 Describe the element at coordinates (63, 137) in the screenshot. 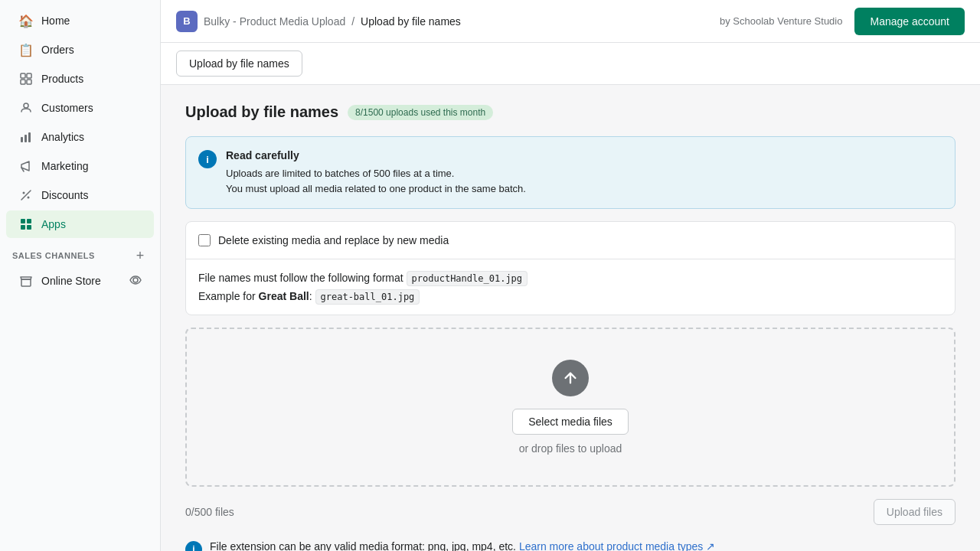

I see `sidebar-item-label: Analytics` at that location.